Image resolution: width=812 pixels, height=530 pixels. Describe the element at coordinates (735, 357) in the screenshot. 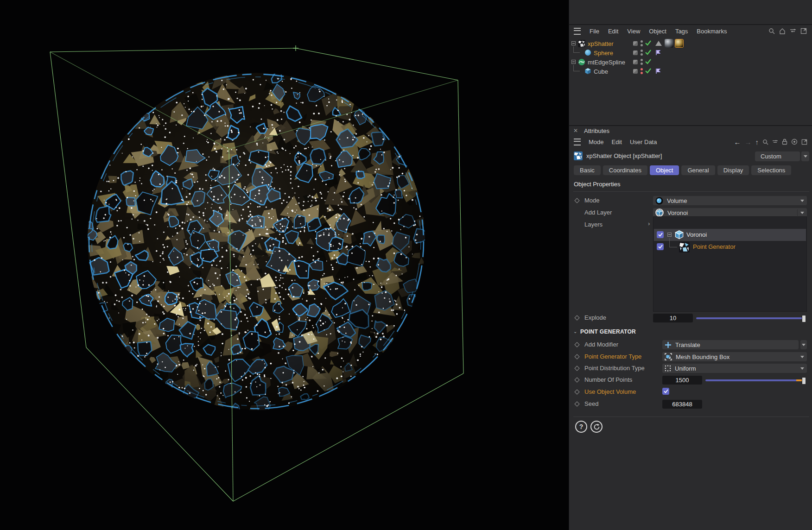

I see `pg-type-dropdown: Mesh Bounding Box` at that location.